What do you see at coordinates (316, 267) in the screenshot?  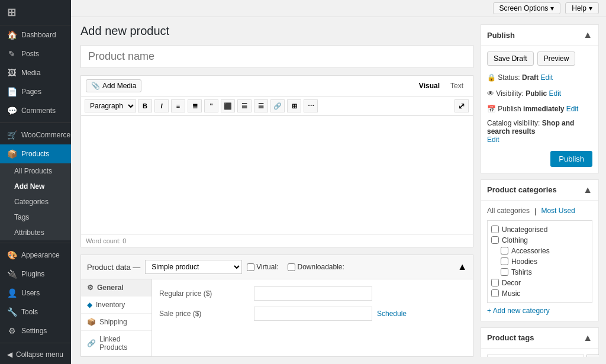 I see `downloadable-checkbox-label: Downloadable:` at bounding box center [316, 267].